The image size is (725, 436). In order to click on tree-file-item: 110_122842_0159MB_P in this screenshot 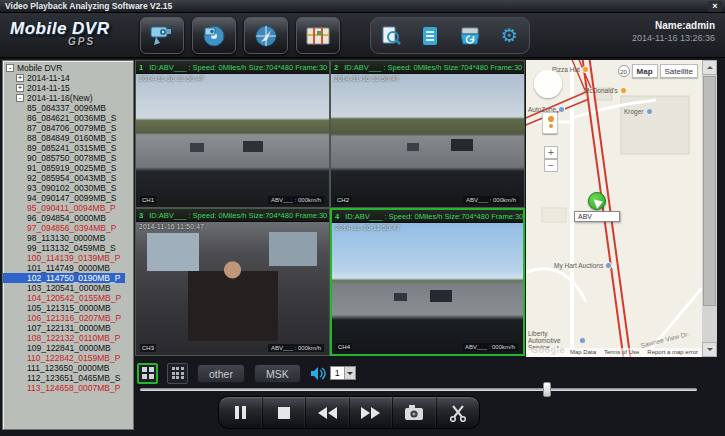, I will do `click(68, 358)`.